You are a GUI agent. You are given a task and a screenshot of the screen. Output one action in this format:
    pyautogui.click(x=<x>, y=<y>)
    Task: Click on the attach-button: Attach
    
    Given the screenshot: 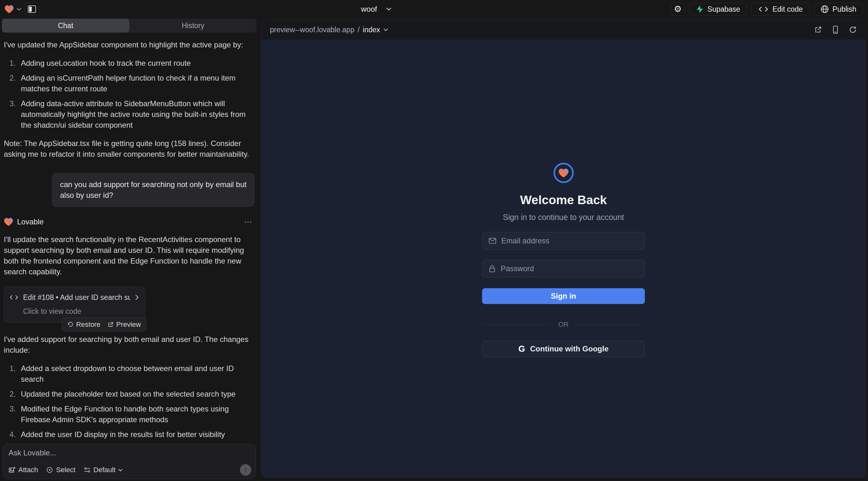 What is the action you would take?
    pyautogui.click(x=23, y=470)
    